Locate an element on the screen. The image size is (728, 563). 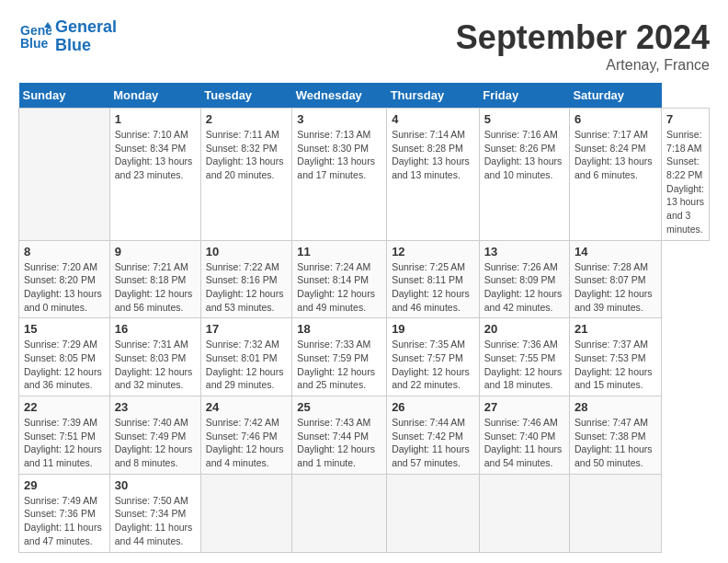
day-number: 14 is located at coordinates (616, 252).